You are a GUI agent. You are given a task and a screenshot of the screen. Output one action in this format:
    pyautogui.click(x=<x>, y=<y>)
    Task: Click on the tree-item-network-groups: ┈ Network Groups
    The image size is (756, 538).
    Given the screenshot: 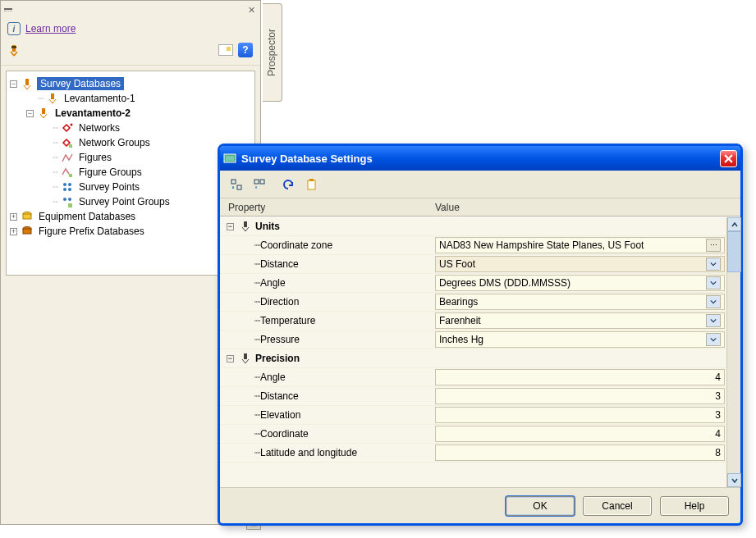 What is the action you would take?
    pyautogui.click(x=131, y=143)
    